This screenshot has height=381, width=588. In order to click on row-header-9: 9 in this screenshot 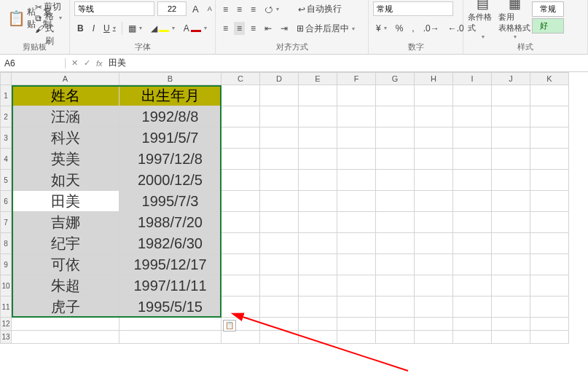, I will do `click(6, 265)`.